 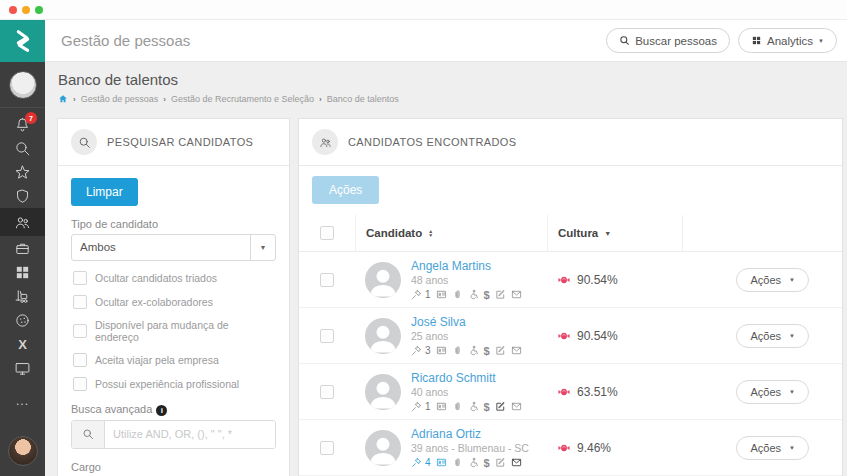 What do you see at coordinates (466, 266) in the screenshot?
I see `candidate-name-link: Angela Martins` at bounding box center [466, 266].